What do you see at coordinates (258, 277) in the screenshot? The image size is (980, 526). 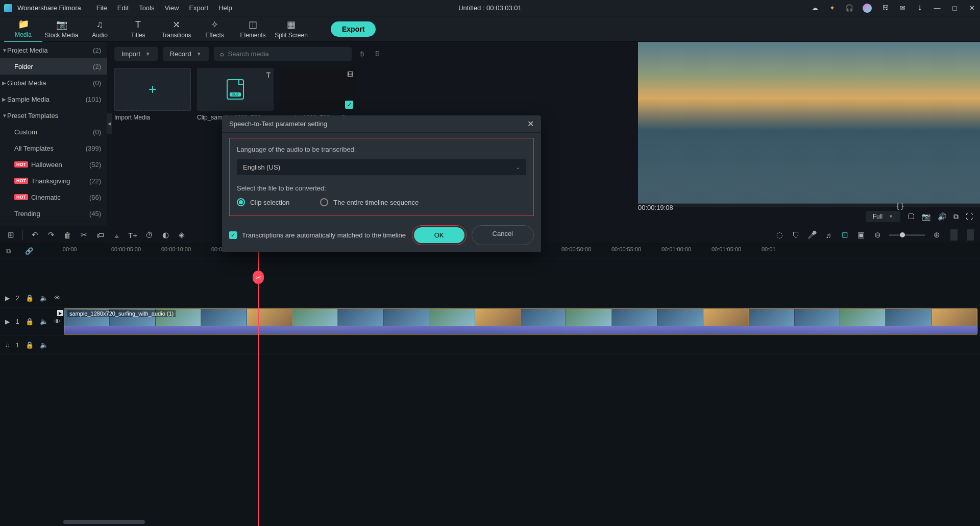 I see `playhead-handle: ✂` at bounding box center [258, 277].